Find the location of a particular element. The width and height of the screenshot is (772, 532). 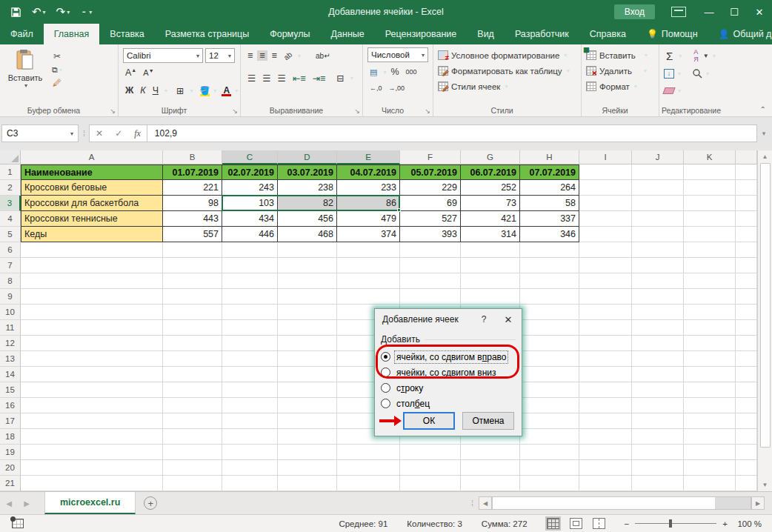

cell-F20 is located at coordinates (430, 468).